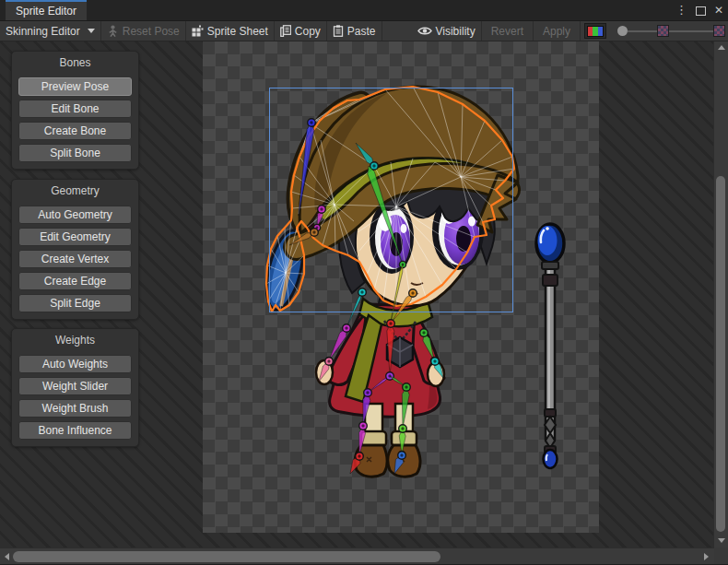 The image size is (728, 565). What do you see at coordinates (227, 557) in the screenshot?
I see `horizontal-scrollbar-thumb` at bounding box center [227, 557].